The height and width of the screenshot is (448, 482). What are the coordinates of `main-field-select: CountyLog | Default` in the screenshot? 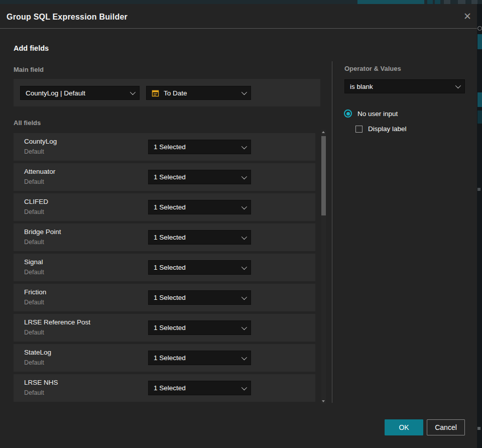 It's located at (80, 93).